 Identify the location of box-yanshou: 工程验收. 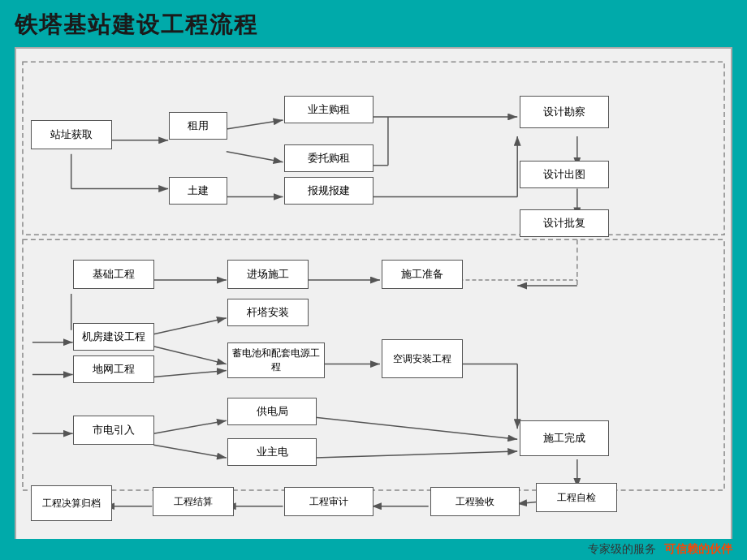
(475, 502).